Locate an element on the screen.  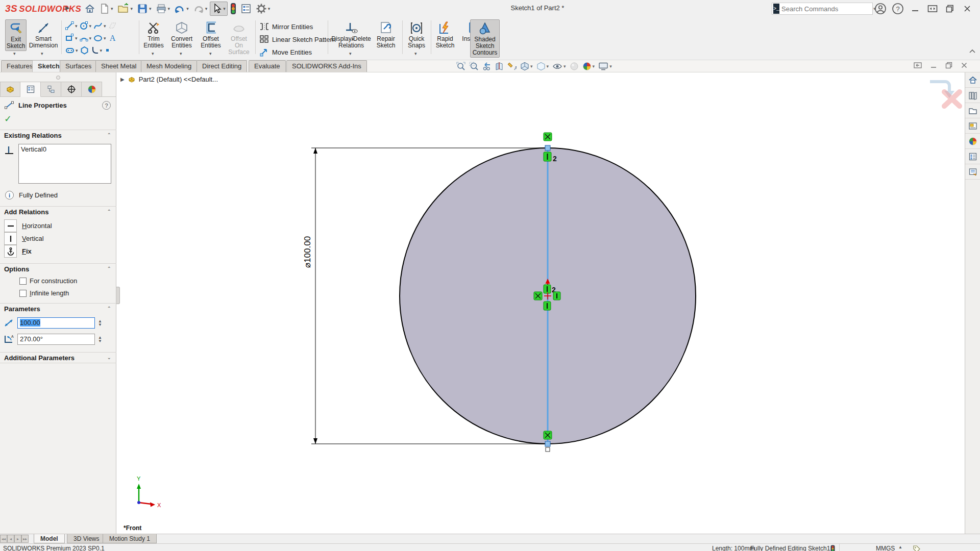
length-spinner: ▲▼ is located at coordinates (100, 323).